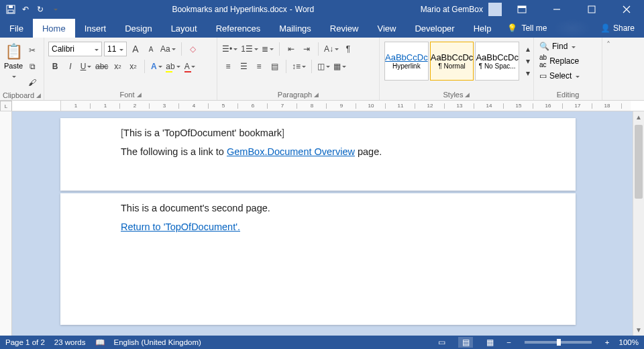  What do you see at coordinates (592, 9) in the screenshot?
I see `maximize-icon` at bounding box center [592, 9].